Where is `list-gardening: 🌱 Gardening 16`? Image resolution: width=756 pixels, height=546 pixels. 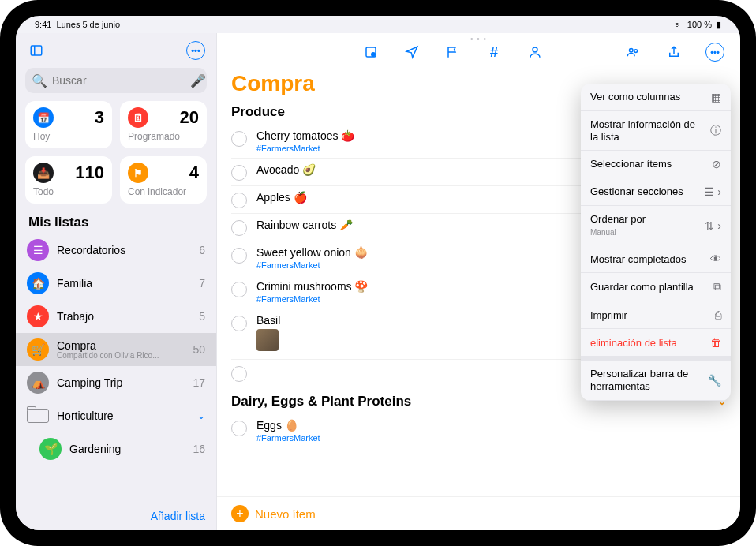
list-gardening: 🌱 Gardening 16 is located at coordinates (116, 449).